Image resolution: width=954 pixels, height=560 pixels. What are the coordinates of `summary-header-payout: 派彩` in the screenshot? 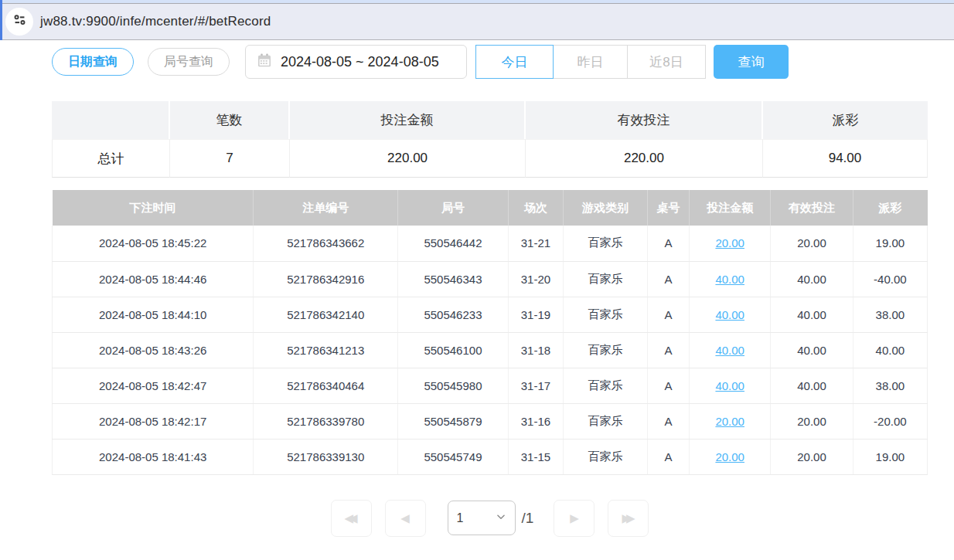 It's located at (846, 120).